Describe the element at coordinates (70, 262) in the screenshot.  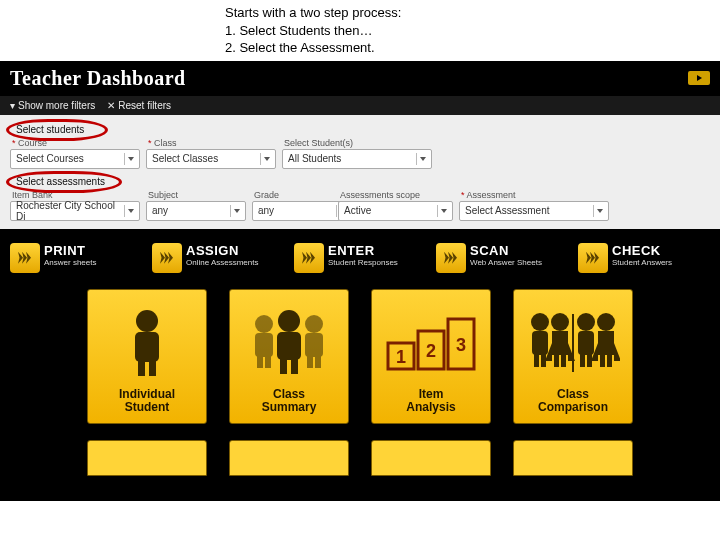
I see `print-sub: Answer sheets` at that location.